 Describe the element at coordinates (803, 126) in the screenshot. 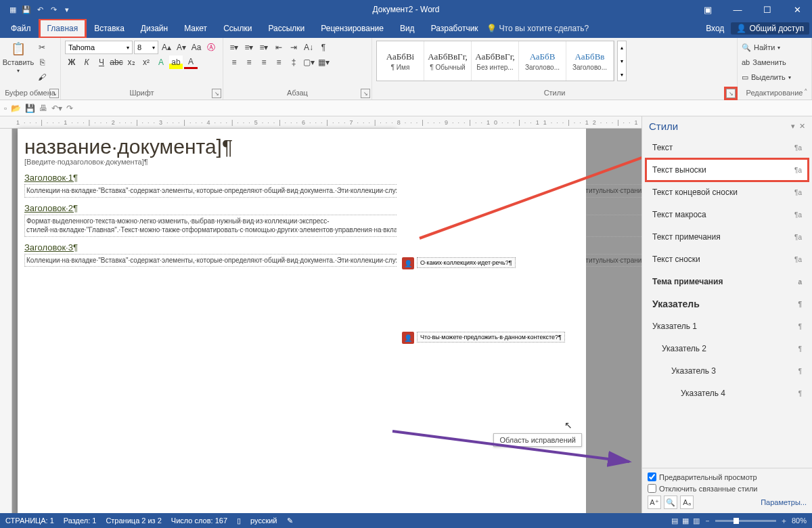

I see `pane-close-icon: ✕` at that location.